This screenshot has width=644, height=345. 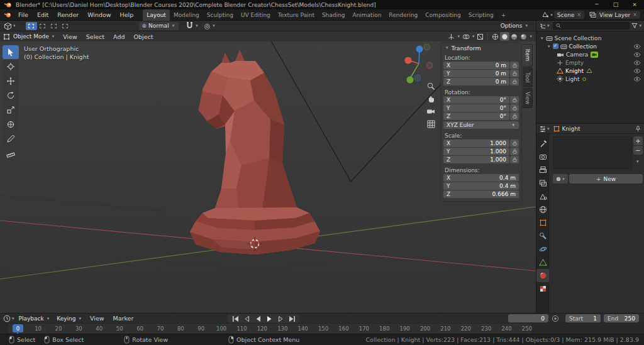 What do you see at coordinates (466, 36) in the screenshot?
I see `overlays-toggle-icon` at bounding box center [466, 36].